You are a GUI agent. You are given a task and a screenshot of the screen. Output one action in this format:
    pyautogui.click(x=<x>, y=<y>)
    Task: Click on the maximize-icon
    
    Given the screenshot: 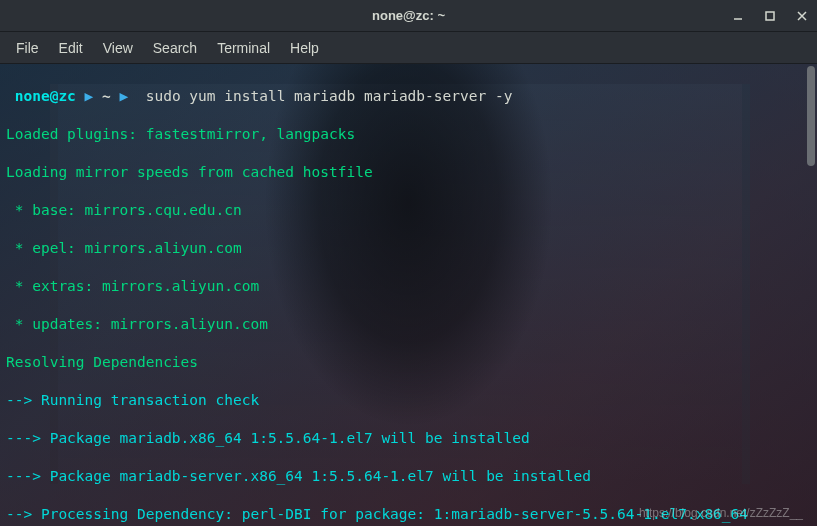 What is the action you would take?
    pyautogui.click(x=770, y=16)
    